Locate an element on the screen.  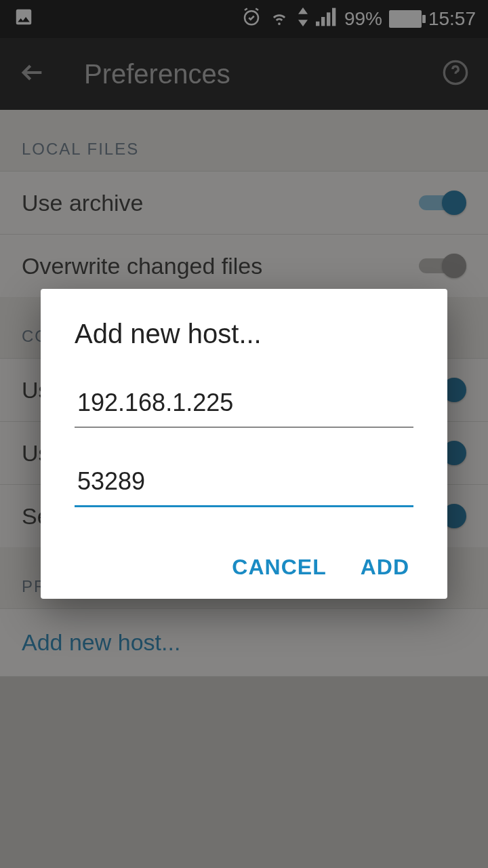
port-input is located at coordinates (244, 484).